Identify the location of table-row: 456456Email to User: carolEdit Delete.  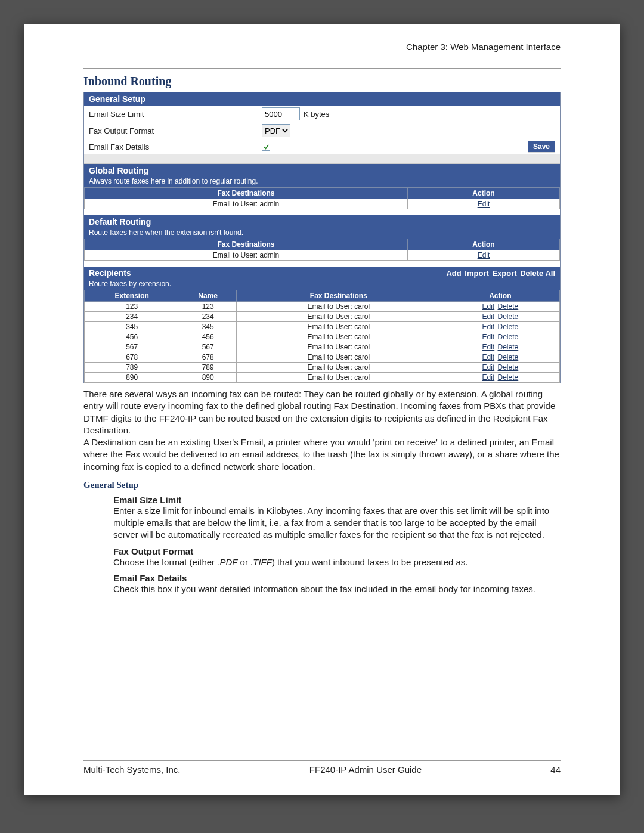
(322, 337).